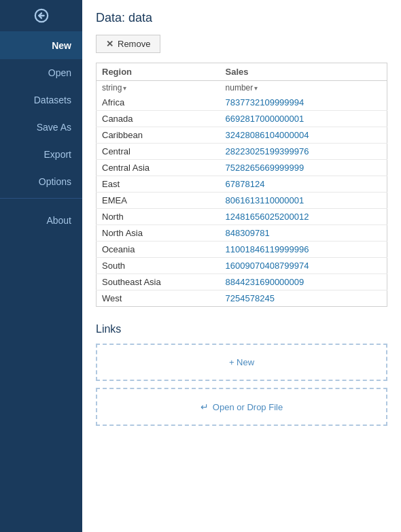 This screenshot has height=532, width=401. I want to click on table-row: North Asia 848309781, so click(242, 233).